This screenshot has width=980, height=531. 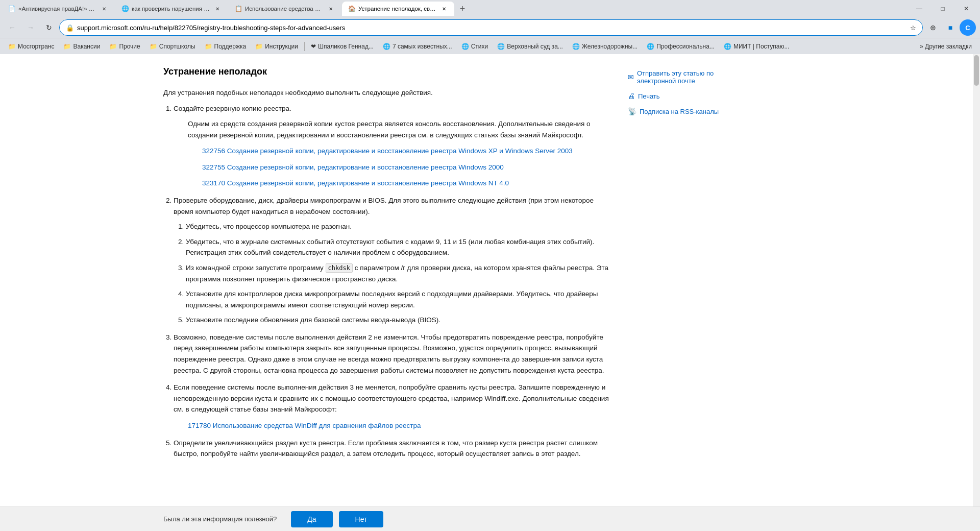 What do you see at coordinates (12, 9) in the screenshot?
I see `tab-1-favicon: 📄` at bounding box center [12, 9].